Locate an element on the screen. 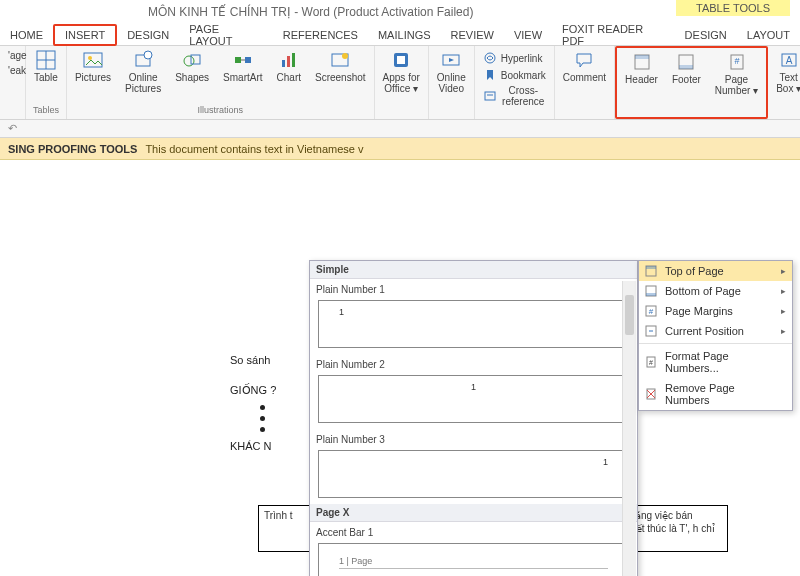 Image resolution: width=800 pixels, height=576 pixels. gallery-option-label: Plain Number 1 is located at coordinates (474, 288).